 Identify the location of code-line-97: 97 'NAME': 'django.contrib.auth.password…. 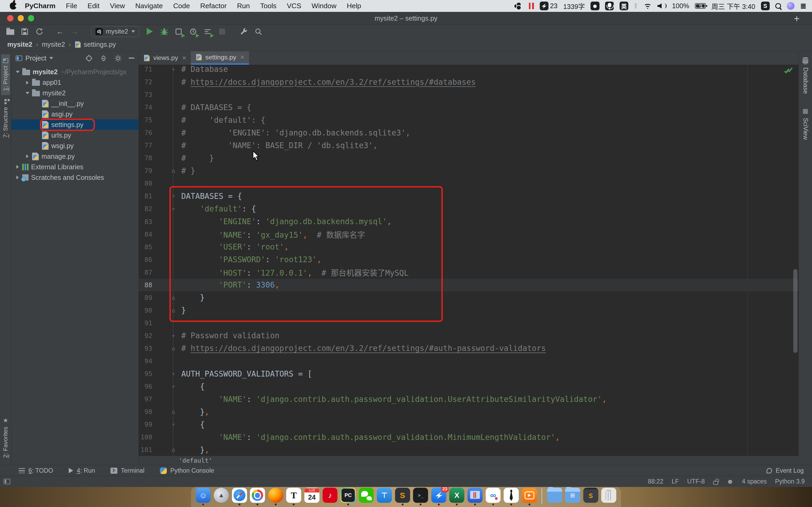
(469, 399).